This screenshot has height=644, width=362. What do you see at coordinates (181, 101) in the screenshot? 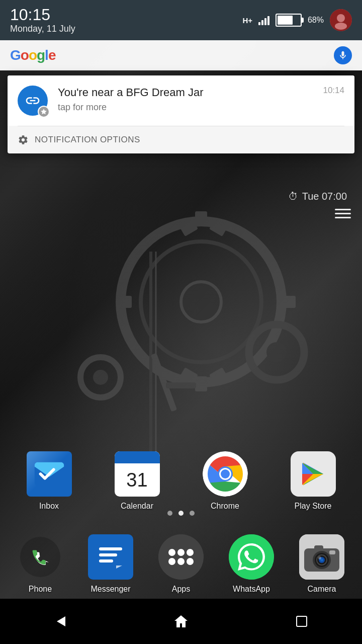
I see `notification-main: You're near a BFG Dream Jar tap for more…` at bounding box center [181, 101].